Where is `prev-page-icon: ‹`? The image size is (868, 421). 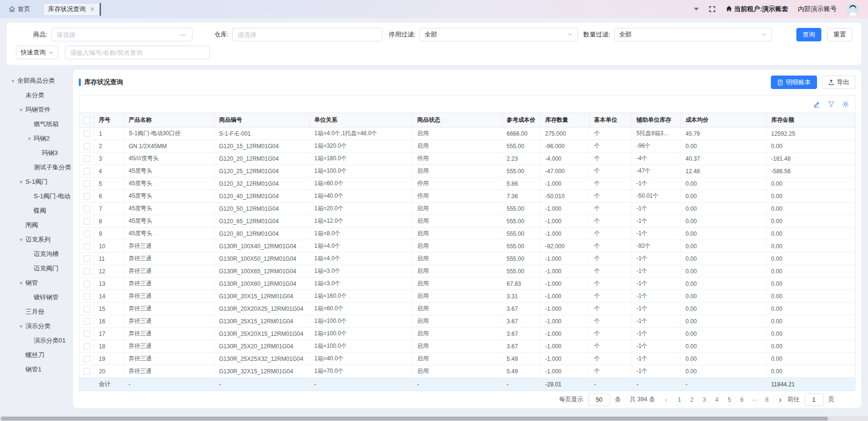
prev-page-icon: ‹ is located at coordinates (666, 399).